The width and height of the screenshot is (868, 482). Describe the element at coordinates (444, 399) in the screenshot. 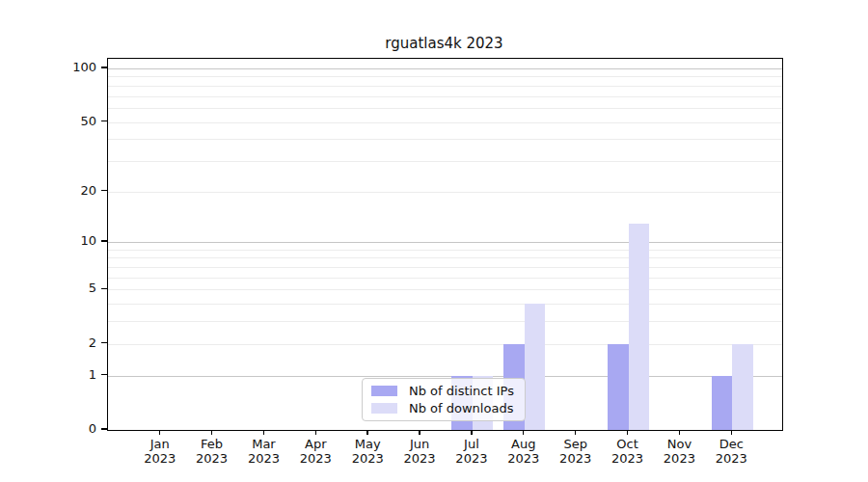

I see `legend: Nb of distinct IPs Nb of downloads` at that location.